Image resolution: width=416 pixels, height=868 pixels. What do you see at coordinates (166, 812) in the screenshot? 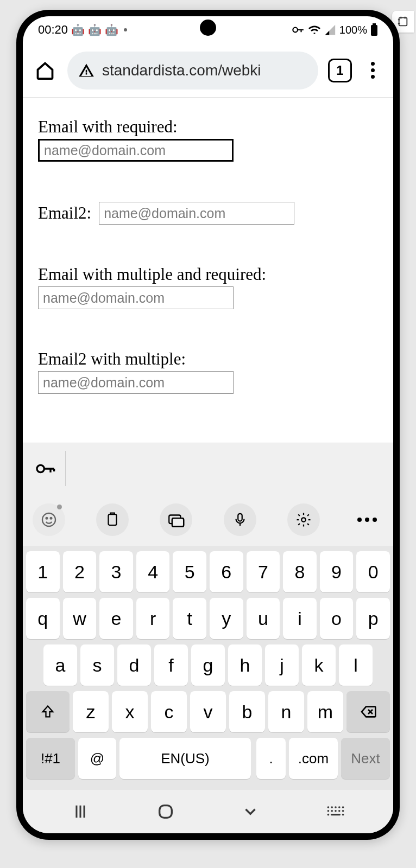
I see `home-nav-button` at bounding box center [166, 812].